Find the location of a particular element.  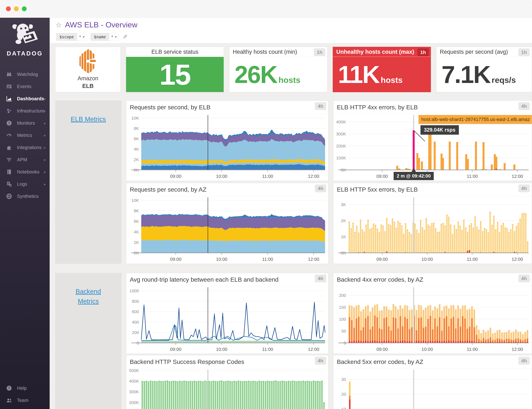

svg-text: 800 is located at coordinates (135, 301).